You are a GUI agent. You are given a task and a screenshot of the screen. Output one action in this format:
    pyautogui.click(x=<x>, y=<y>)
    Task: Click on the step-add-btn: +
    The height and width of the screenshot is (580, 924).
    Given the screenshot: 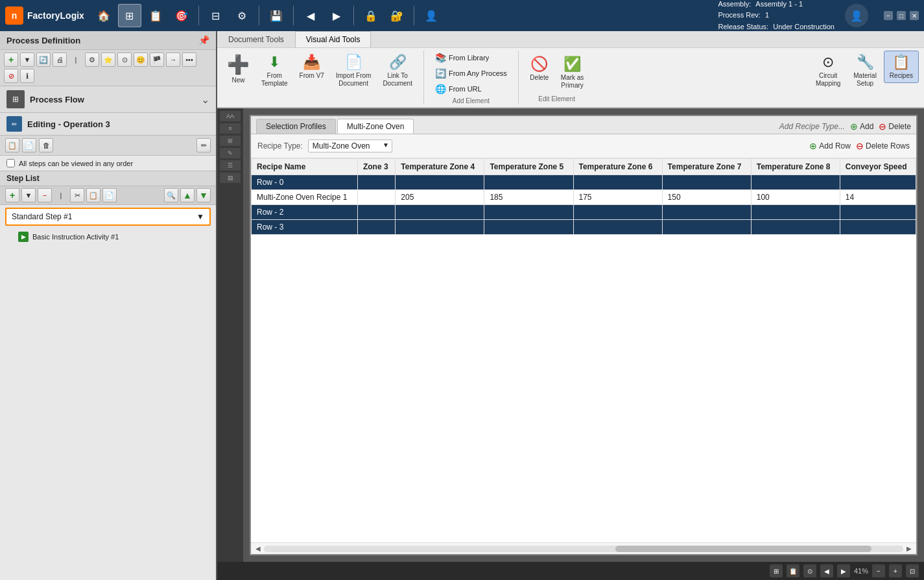 What is the action you would take?
    pyautogui.click(x=12, y=195)
    